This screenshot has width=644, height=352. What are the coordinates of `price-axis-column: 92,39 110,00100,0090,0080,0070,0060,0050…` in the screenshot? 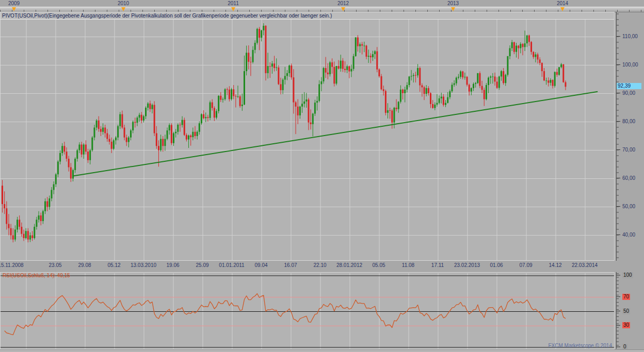 It's located at (630, 176).